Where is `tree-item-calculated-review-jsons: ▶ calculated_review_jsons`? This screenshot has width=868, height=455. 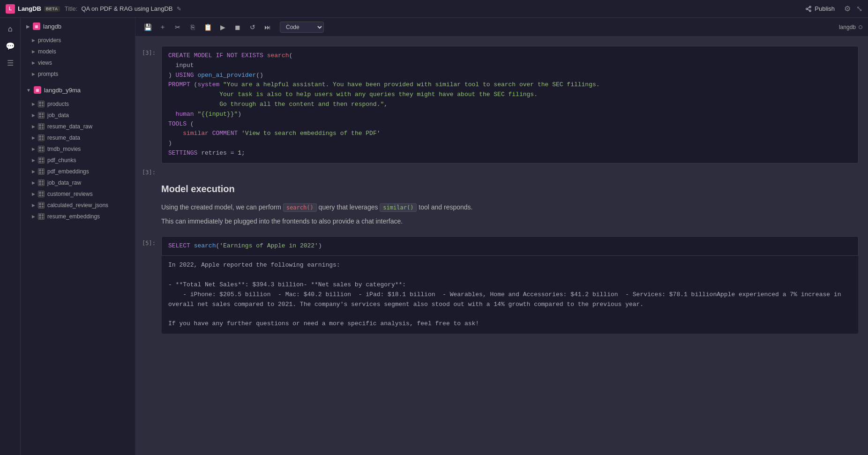
tree-item-calculated-review-jsons: ▶ calculated_review_jsons is located at coordinates (78, 205).